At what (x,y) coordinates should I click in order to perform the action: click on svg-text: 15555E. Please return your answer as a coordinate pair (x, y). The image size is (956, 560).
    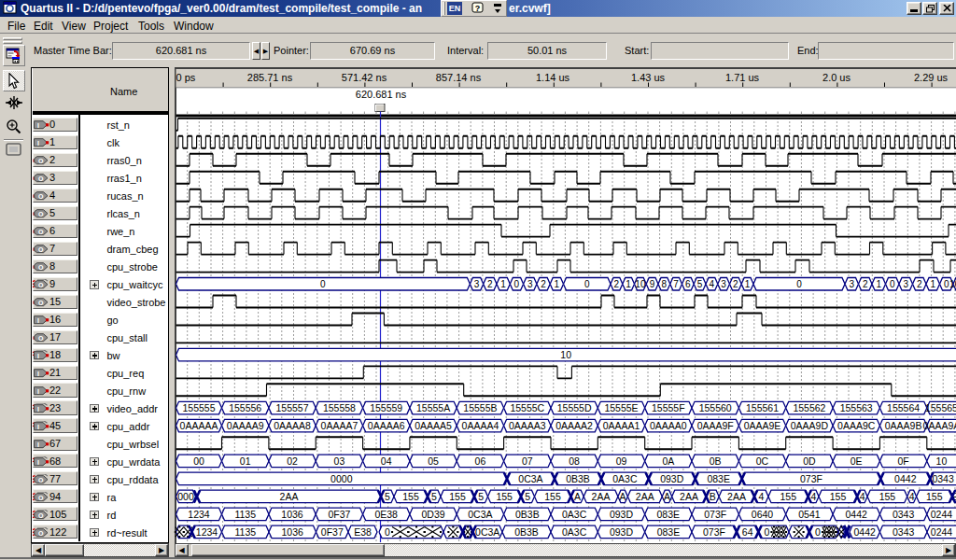
    Looking at the image, I should click on (621, 408).